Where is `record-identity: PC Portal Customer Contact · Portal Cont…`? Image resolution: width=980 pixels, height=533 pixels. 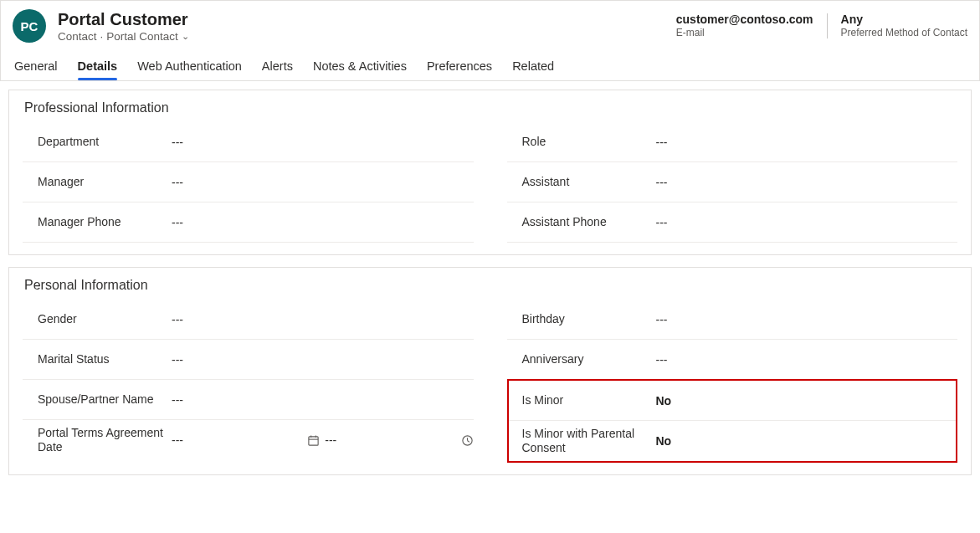 record-identity: PC Portal Customer Contact · Portal Cont… is located at coordinates (100, 26).